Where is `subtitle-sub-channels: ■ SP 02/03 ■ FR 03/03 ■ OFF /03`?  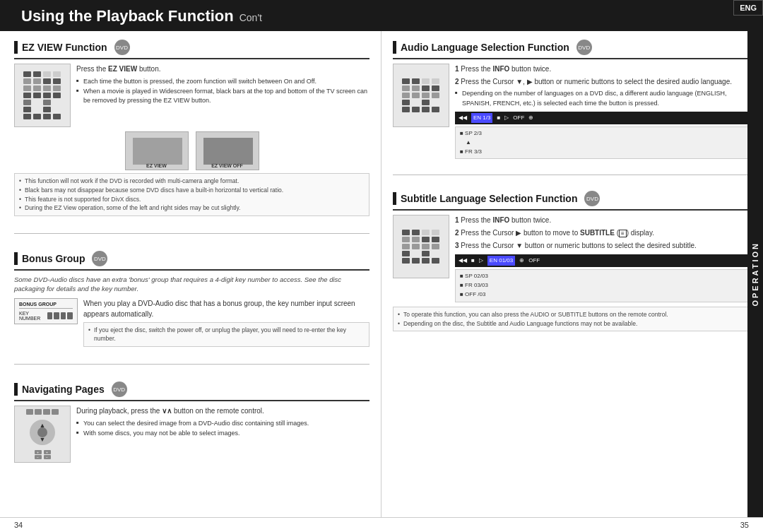
subtitle-sub-channels: ■ SP 02/03 ■ FR 03/03 ■ OFF /03 is located at coordinates (603, 285).